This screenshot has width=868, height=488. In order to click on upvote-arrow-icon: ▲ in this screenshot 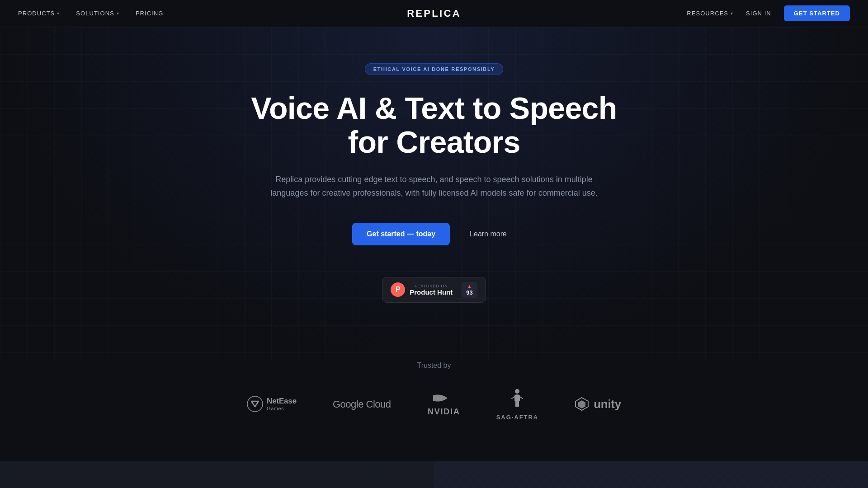, I will do `click(470, 286)`.